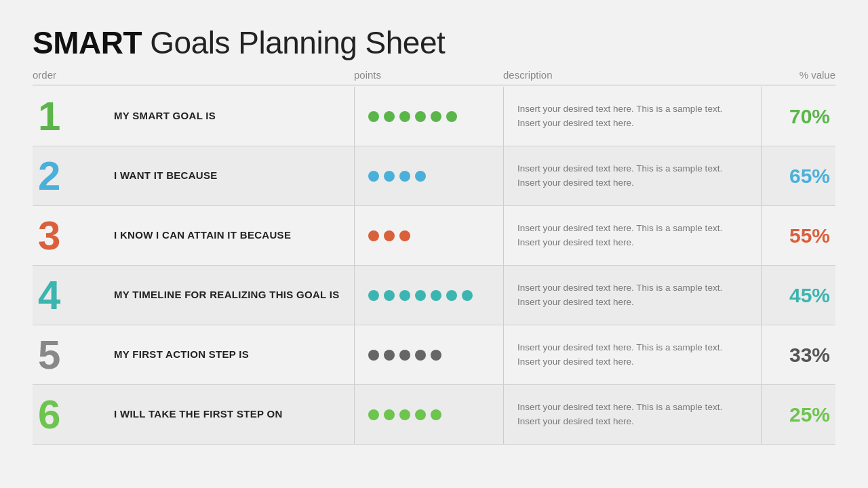 The width and height of the screenshot is (868, 488). Describe the element at coordinates (632, 75) in the screenshot. I see `header-description: description` at that location.